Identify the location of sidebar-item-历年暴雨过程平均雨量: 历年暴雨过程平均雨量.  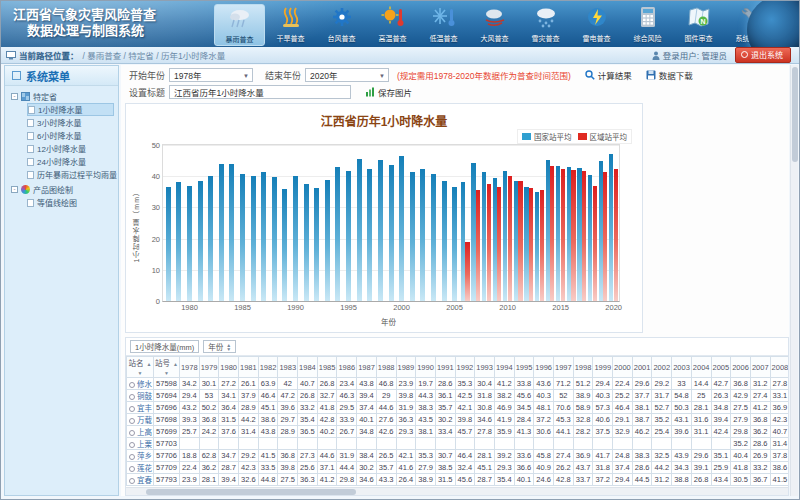
(72, 174).